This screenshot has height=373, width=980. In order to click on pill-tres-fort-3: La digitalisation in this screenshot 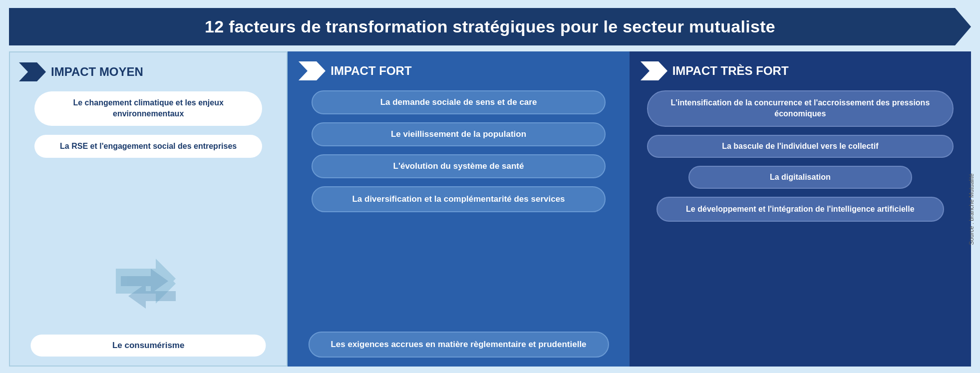, I will do `click(800, 177)`.